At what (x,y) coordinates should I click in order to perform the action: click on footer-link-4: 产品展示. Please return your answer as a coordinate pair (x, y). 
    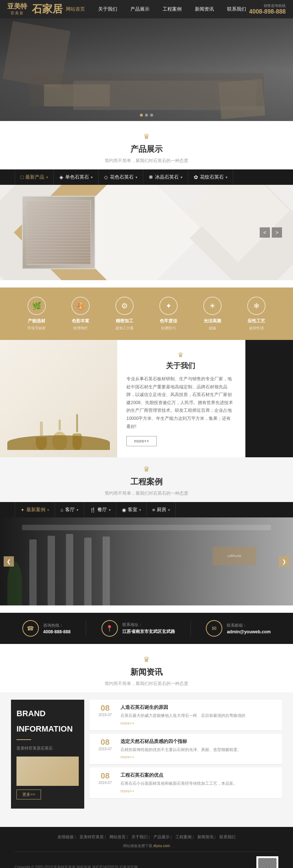
    Looking at the image, I should click on (163, 837).